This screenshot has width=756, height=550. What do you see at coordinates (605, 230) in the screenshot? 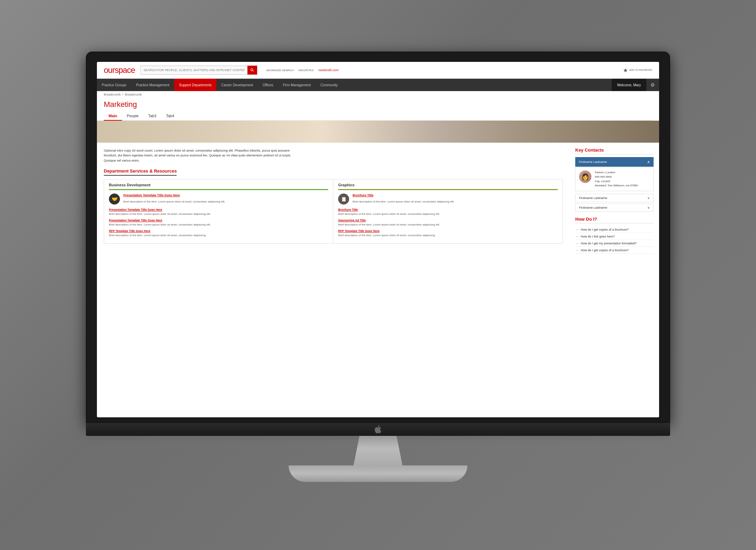
I see `how-do-i-text-1: How do I get copies of a brochure?` at bounding box center [605, 230].